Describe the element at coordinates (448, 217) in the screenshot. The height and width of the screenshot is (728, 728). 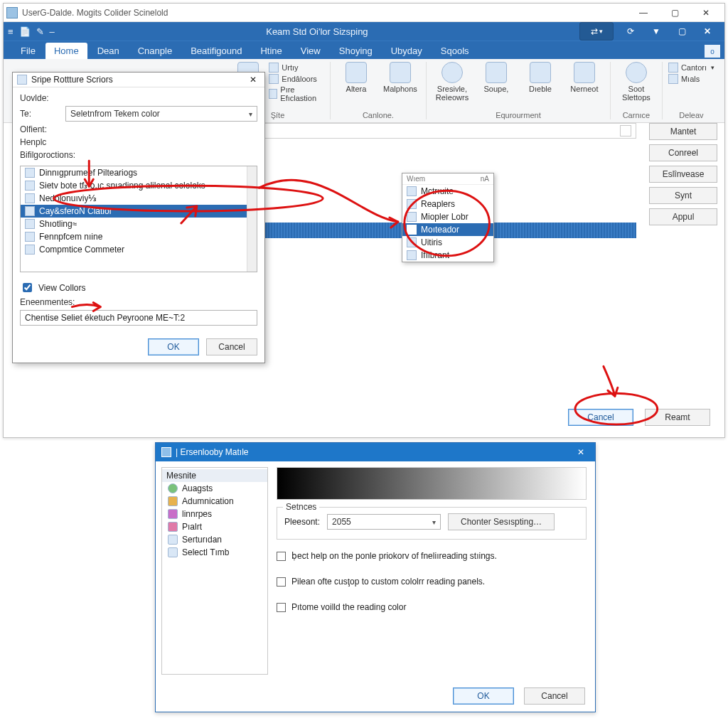
I see `popup-item: Miopler Lobr` at that location.